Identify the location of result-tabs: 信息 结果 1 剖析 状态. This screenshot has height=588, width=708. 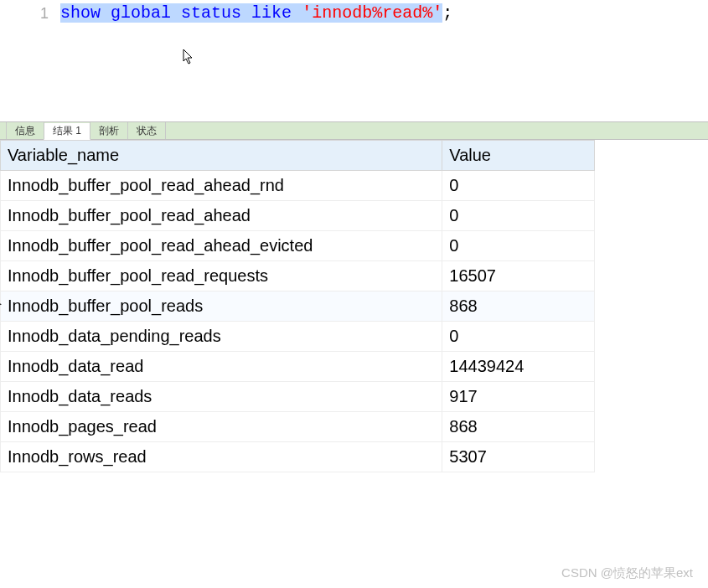
(354, 131).